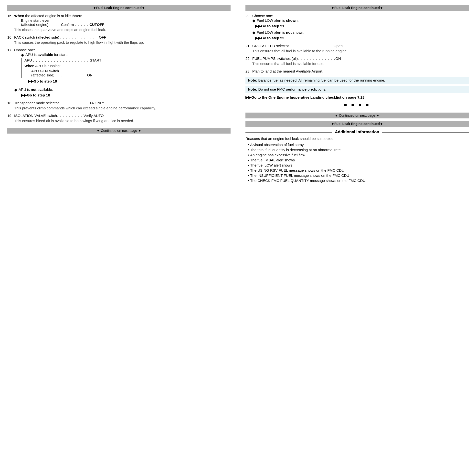 This screenshot has width=476, height=461. Describe the element at coordinates (119, 118) in the screenshot. I see `step-19: 19 ISOLATION VALVE switch. . . . . . . .…` at that location.